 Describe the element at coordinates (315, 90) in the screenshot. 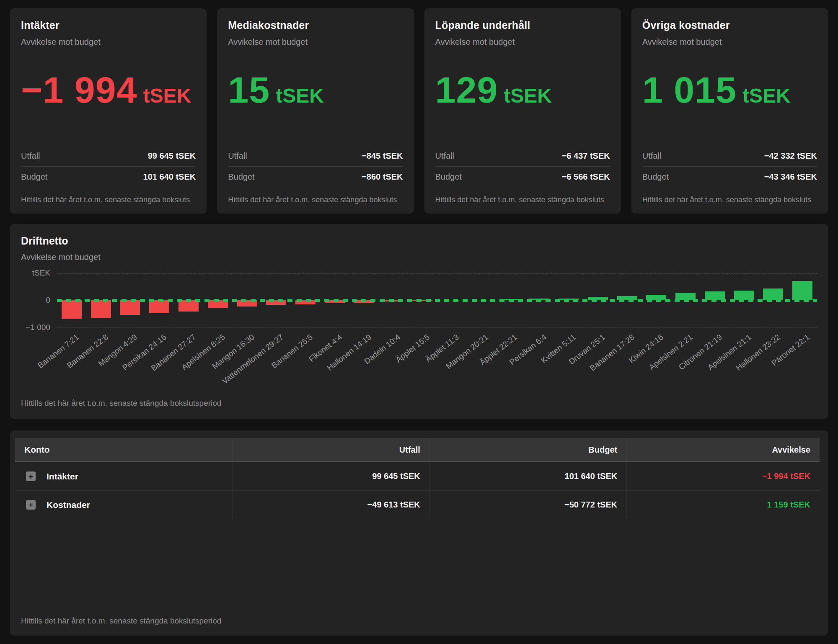

I see `deviation-value: 15 tSEK` at that location.